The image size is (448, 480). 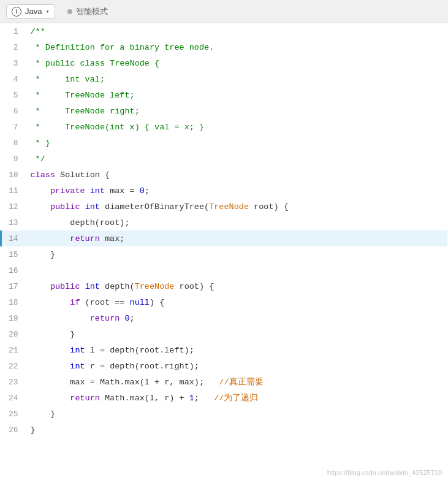 I want to click on mode-dot-icon, so click(x=70, y=12).